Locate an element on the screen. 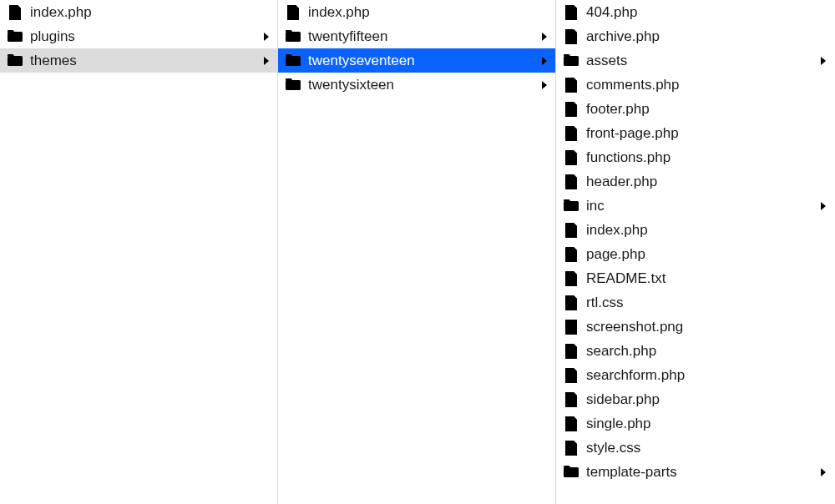 Image resolution: width=835 pixels, height=504 pixels. file-item-page-php: page.php is located at coordinates (695, 254).